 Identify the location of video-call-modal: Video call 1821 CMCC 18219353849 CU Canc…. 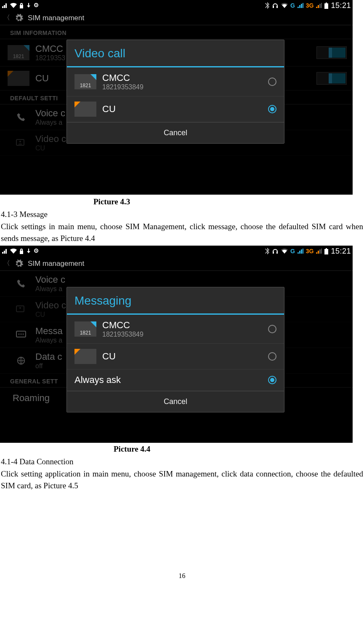
(175, 92).